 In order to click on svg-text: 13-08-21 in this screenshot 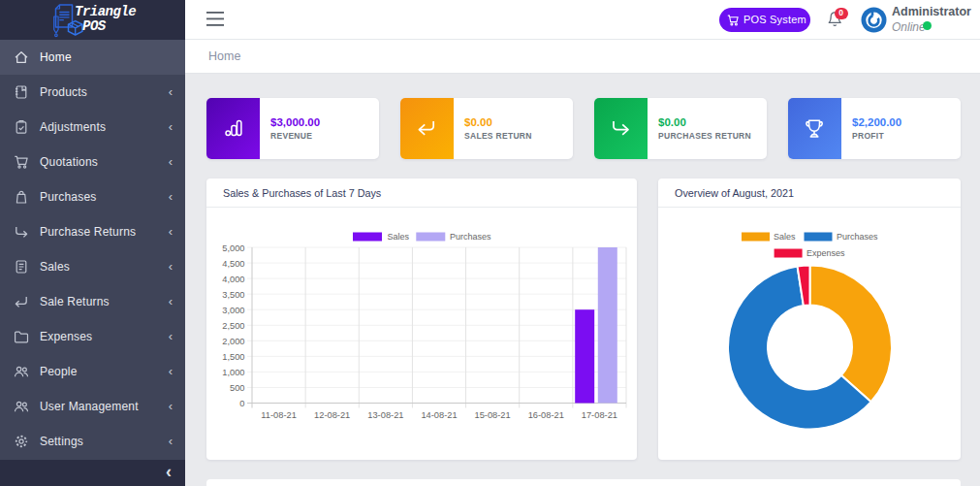, I will do `click(386, 415)`.